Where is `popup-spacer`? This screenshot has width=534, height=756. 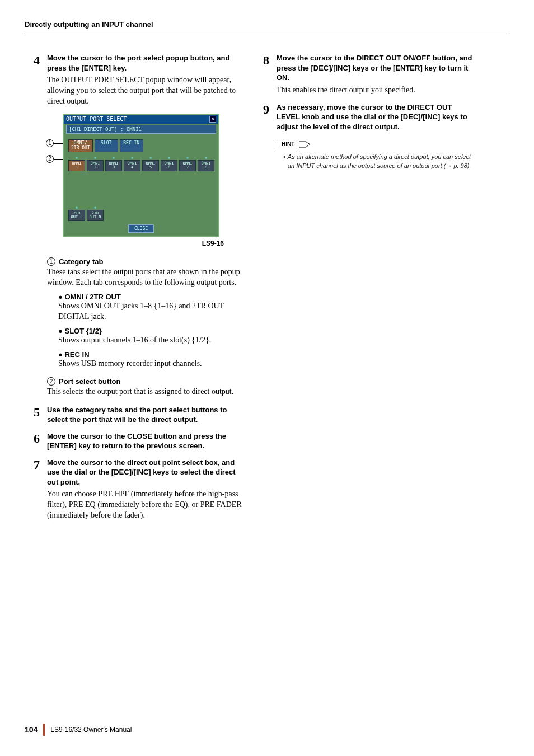 popup-spacer is located at coordinates (141, 188).